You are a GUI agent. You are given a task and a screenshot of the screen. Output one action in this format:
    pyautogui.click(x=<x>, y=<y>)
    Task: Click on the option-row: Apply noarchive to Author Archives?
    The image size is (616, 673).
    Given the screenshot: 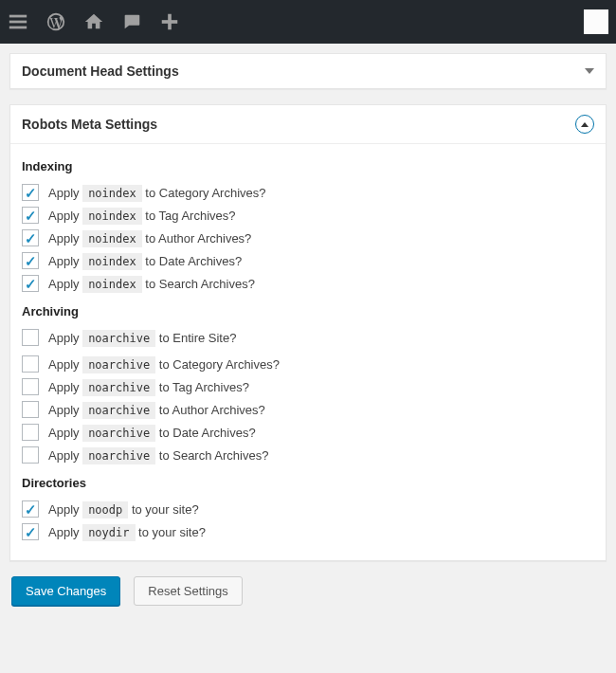 What is the action you would take?
    pyautogui.click(x=308, y=409)
    